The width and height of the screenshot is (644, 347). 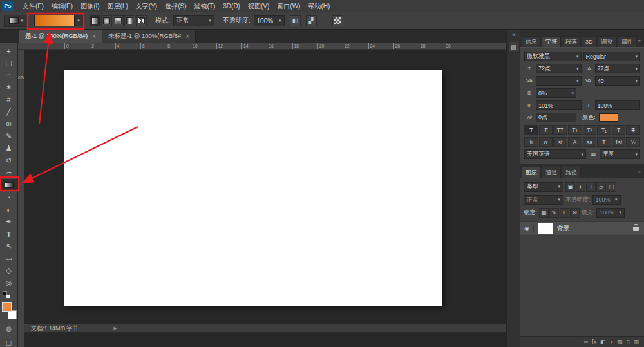 I want to click on reverse-toggle: ◧, so click(x=295, y=21).